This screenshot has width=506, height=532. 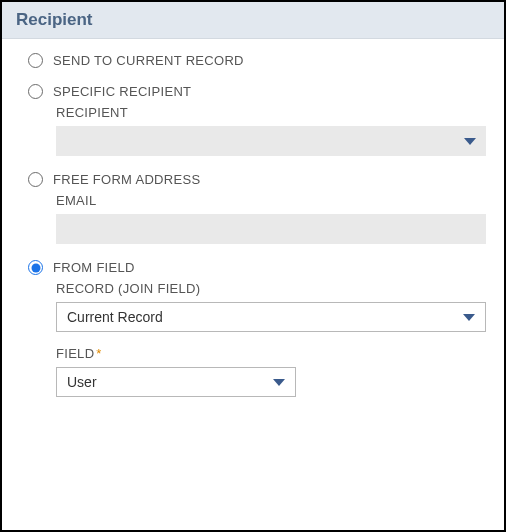 I want to click on specific-recipient-option: SPECIFIC RECIPIENT, so click(x=257, y=92).